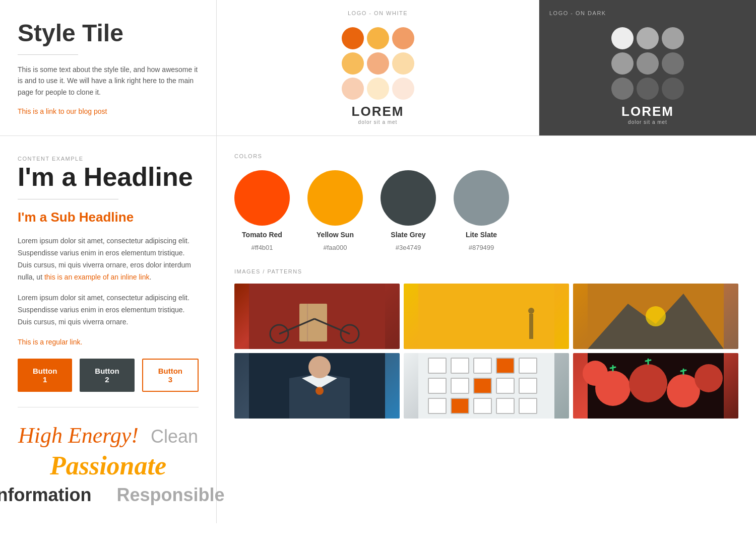 The height and width of the screenshot is (554, 756). Describe the element at coordinates (108, 310) in the screenshot. I see `content-body-2: Lorem ipsum dolor sit amet, consectetur …` at that location.